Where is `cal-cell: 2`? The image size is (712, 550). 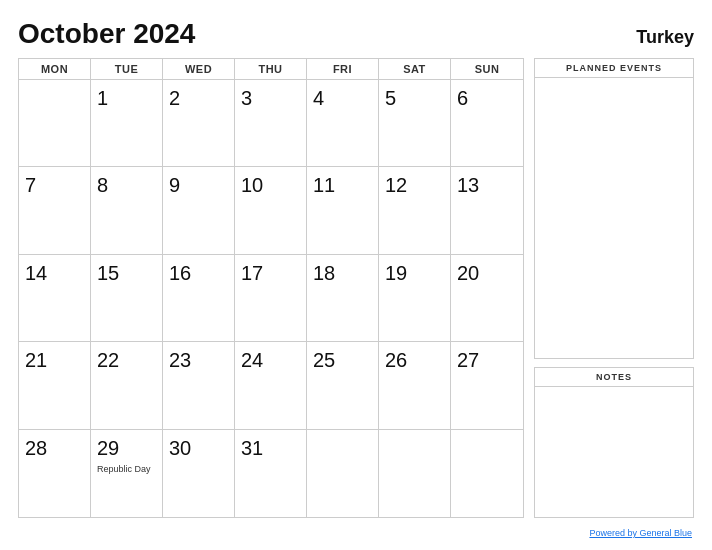
cal-cell: 2 is located at coordinates (199, 124).